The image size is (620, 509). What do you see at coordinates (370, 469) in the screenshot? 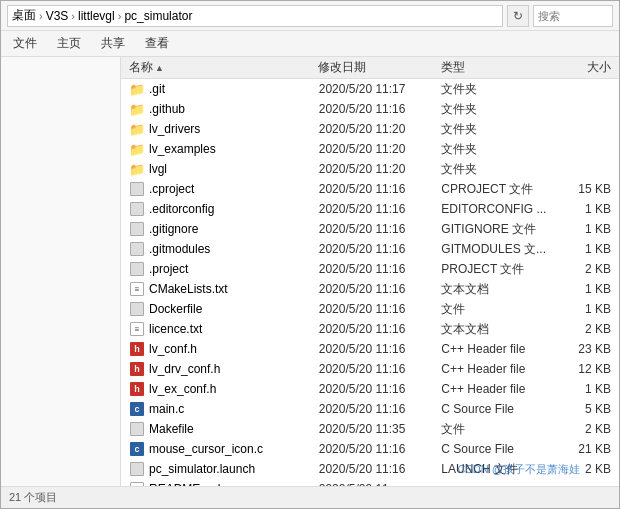
I see `table-row: pc_simulator.launch 2020/5/20 11:16 LAUN…` at bounding box center [370, 469].